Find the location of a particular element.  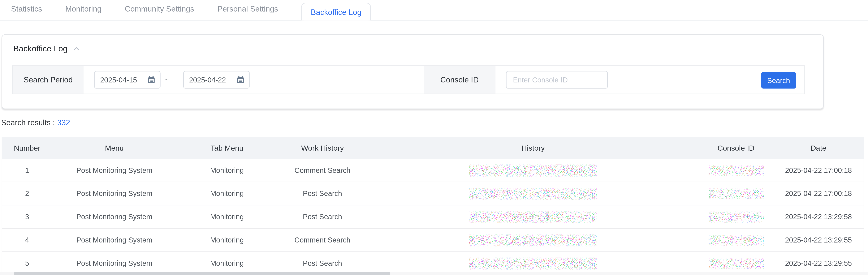

search-period-label: Search Period is located at coordinates (48, 80).